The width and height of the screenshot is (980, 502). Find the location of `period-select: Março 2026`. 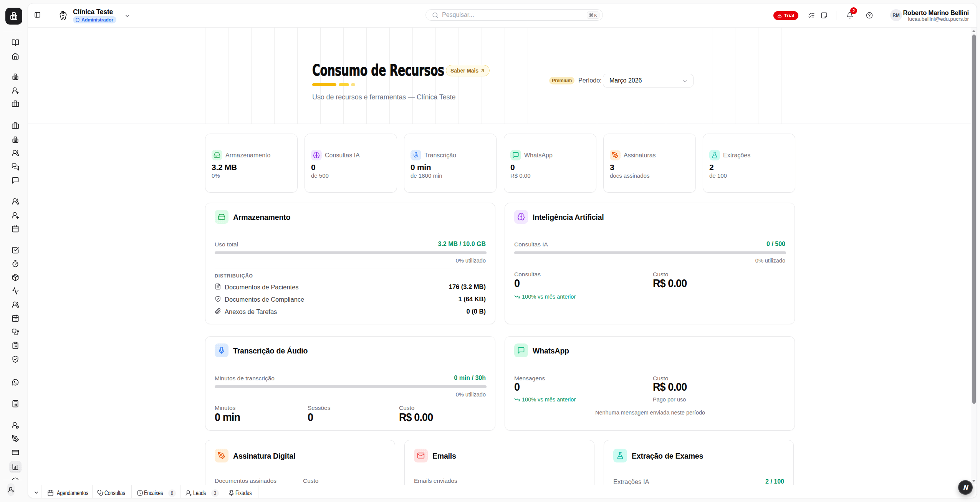

period-select: Março 2026 is located at coordinates (648, 81).